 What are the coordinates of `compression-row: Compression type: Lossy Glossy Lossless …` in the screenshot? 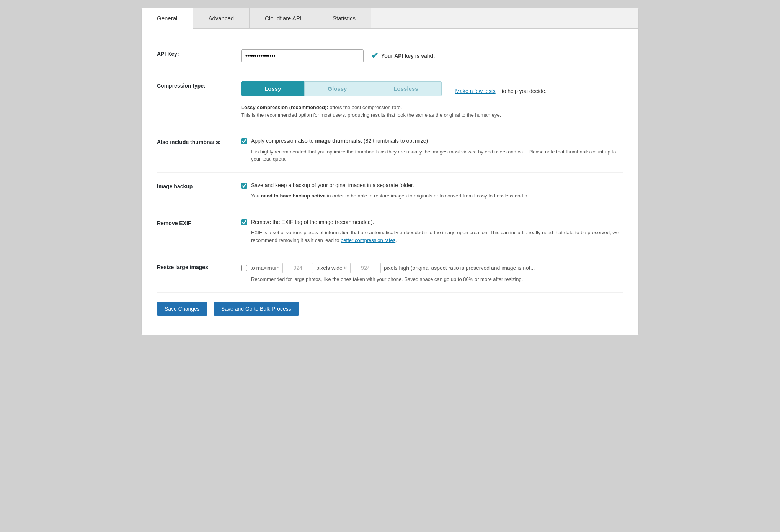 It's located at (390, 100).